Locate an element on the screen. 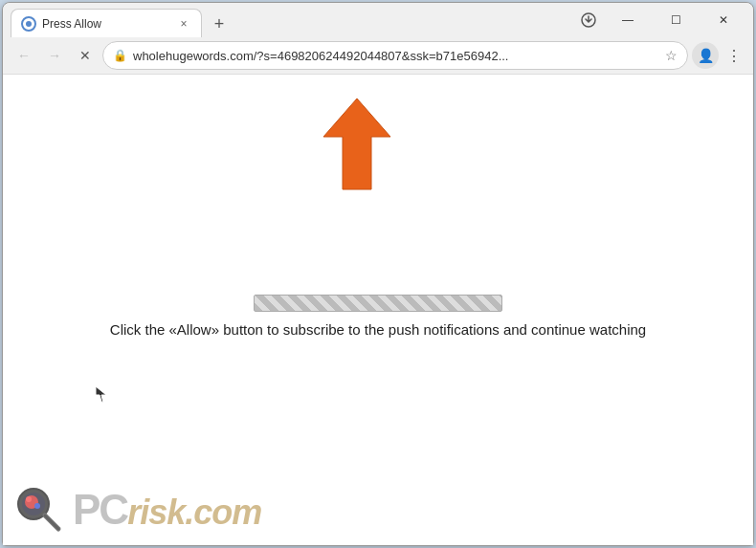 The height and width of the screenshot is (548, 756). active-tab: Press Allow × is located at coordinates (106, 23).